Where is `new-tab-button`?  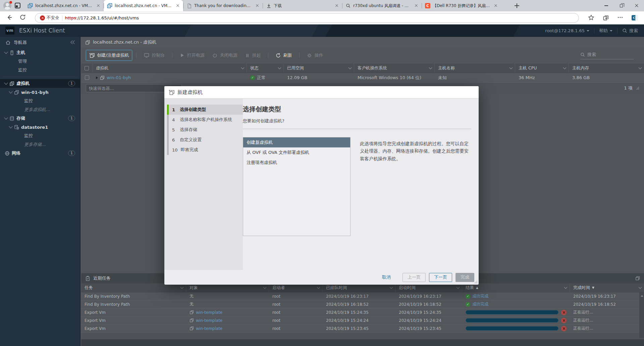 new-tab-button is located at coordinates (517, 6).